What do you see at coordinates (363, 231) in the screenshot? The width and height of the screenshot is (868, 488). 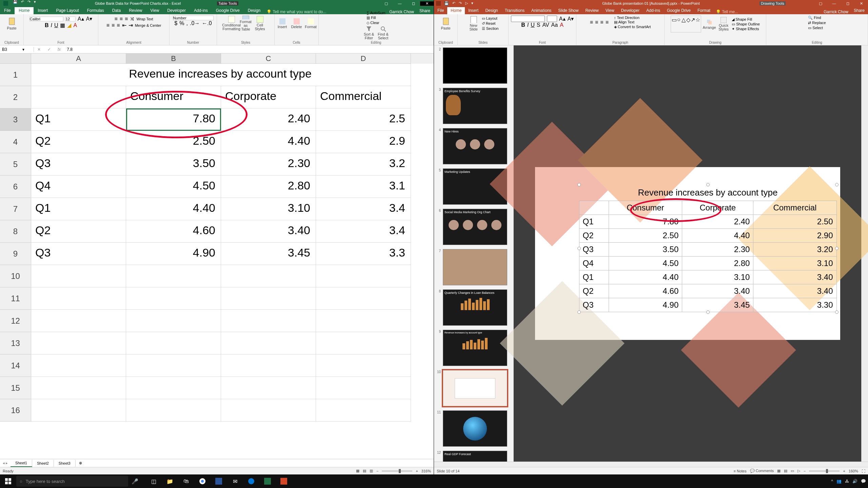 I see `cell-d8: 3.4` at bounding box center [363, 231].